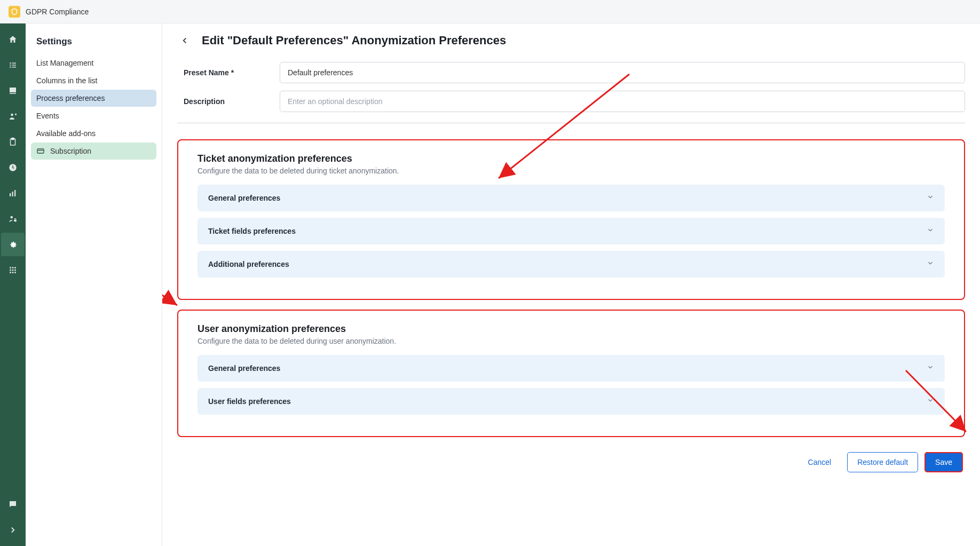 This screenshot has width=980, height=546. What do you see at coordinates (13, 504) in the screenshot?
I see `chat-icon` at bounding box center [13, 504].